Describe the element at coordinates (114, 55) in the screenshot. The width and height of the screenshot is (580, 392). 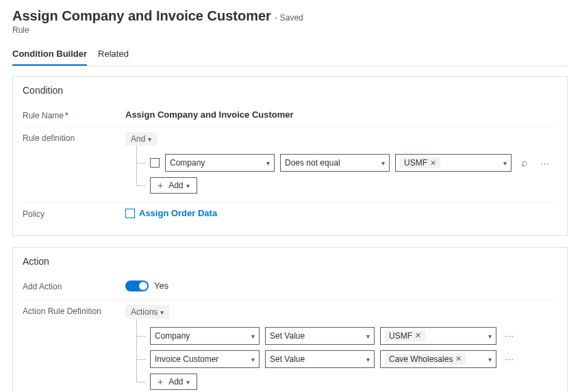
I see `tab-related: Related` at that location.